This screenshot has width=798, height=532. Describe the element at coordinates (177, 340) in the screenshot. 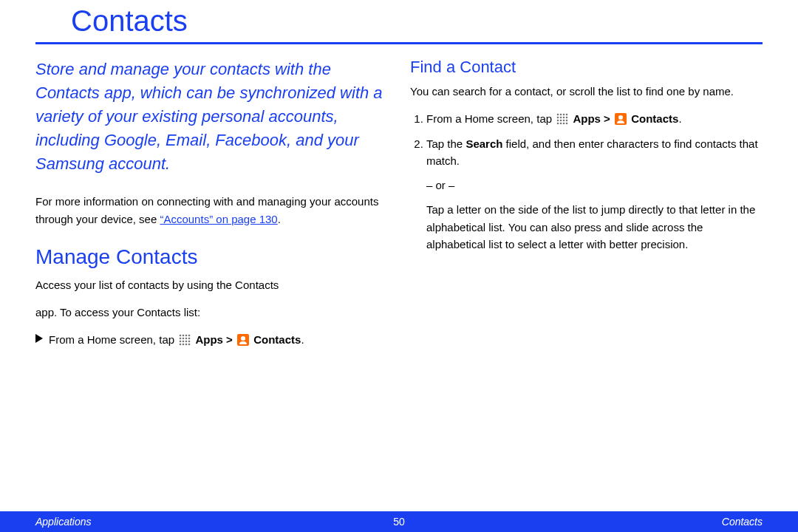

I see `manage-step-text: From a Home screen, tap Apps > Contacts.` at that location.